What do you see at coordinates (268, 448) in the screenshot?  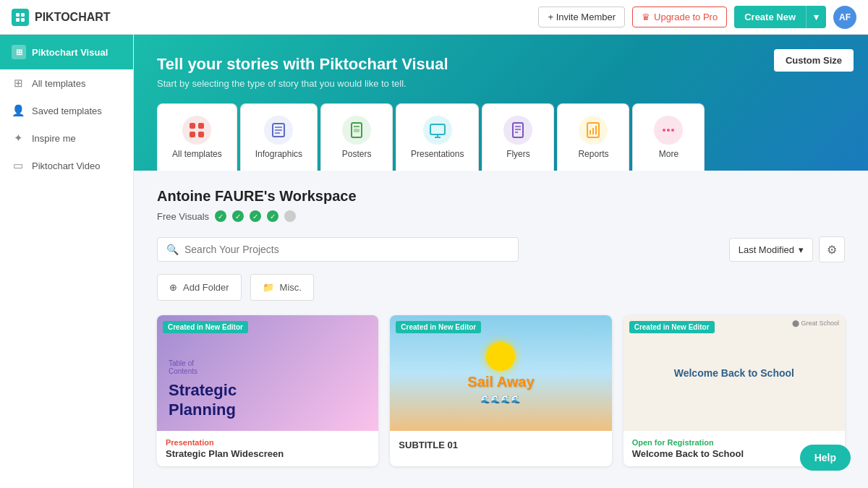 I see `card-info-strategic-planning: Presentation Strategic Plan Widescreen` at bounding box center [268, 448].